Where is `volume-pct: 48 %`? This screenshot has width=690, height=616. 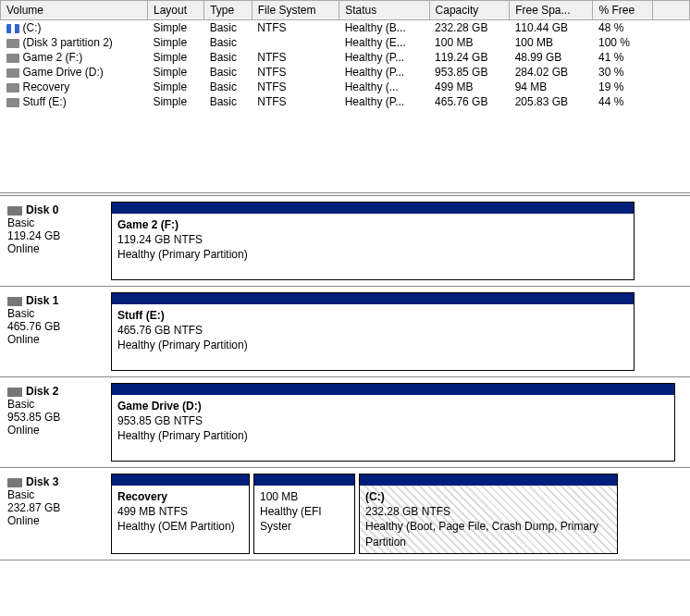 volume-pct: 48 % is located at coordinates (623, 28).